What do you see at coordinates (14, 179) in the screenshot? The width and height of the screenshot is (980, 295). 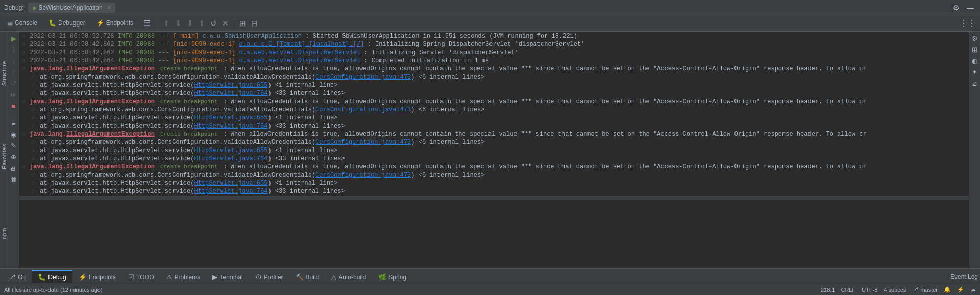 I see `clear-btn: 🗑` at bounding box center [14, 179].